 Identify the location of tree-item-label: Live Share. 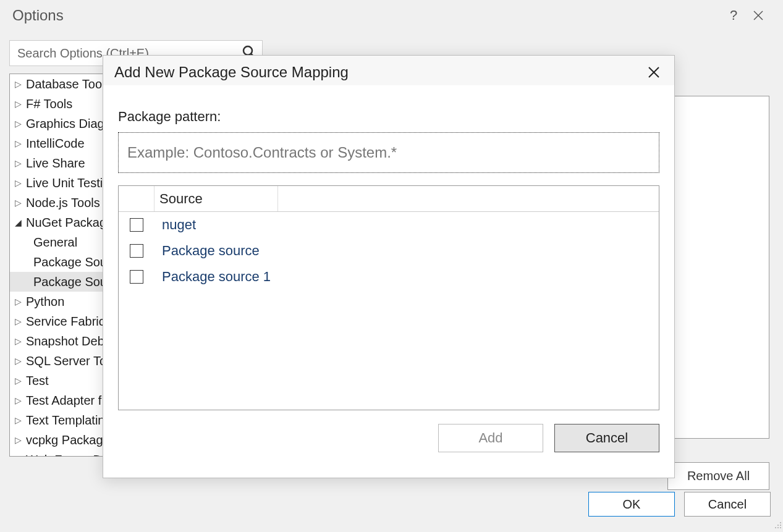
(56, 163).